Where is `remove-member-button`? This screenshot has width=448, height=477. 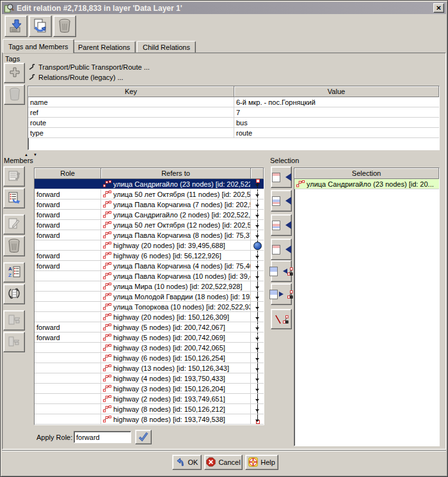 remove-member-button is located at coordinates (14, 246).